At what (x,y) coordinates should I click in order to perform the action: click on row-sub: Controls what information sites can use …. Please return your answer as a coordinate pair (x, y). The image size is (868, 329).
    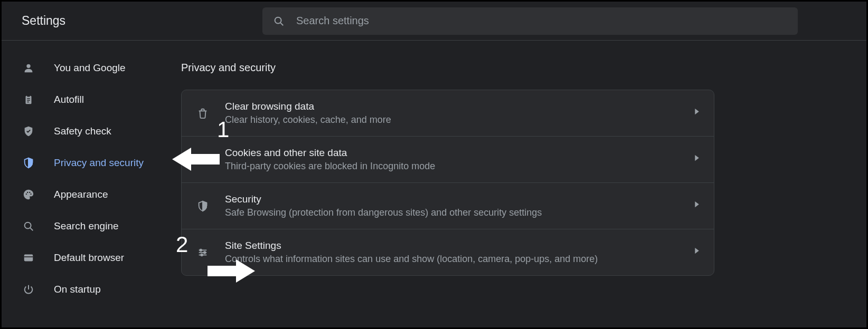
    Looking at the image, I should click on (460, 259).